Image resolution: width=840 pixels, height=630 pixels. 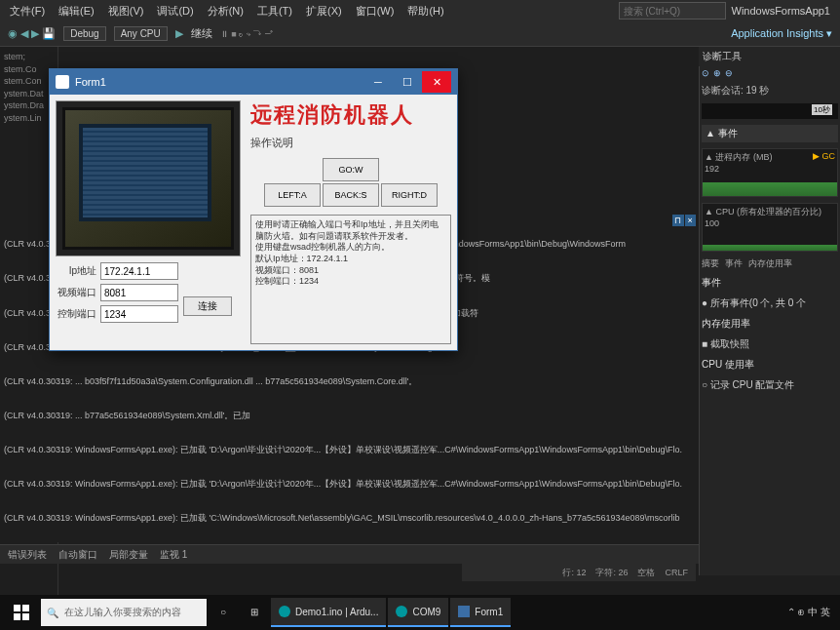 I want to click on diag-tab-summary: 摘要, so click(x=710, y=263).